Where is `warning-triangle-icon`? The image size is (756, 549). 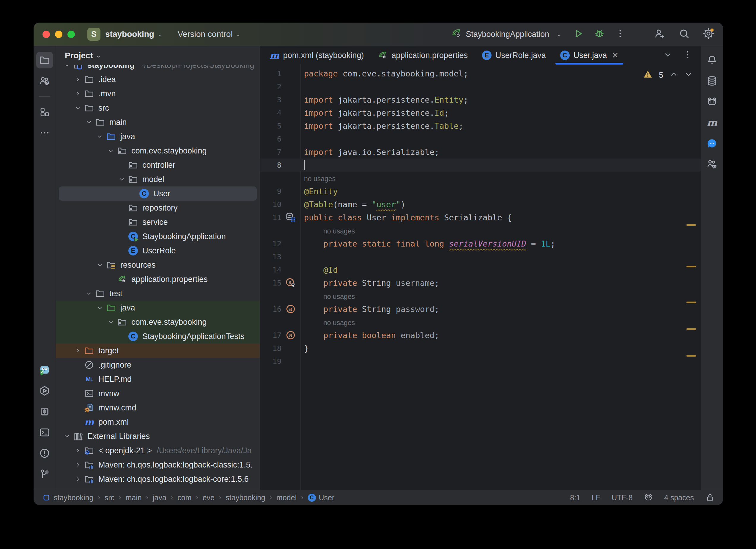 warning-triangle-icon is located at coordinates (648, 74).